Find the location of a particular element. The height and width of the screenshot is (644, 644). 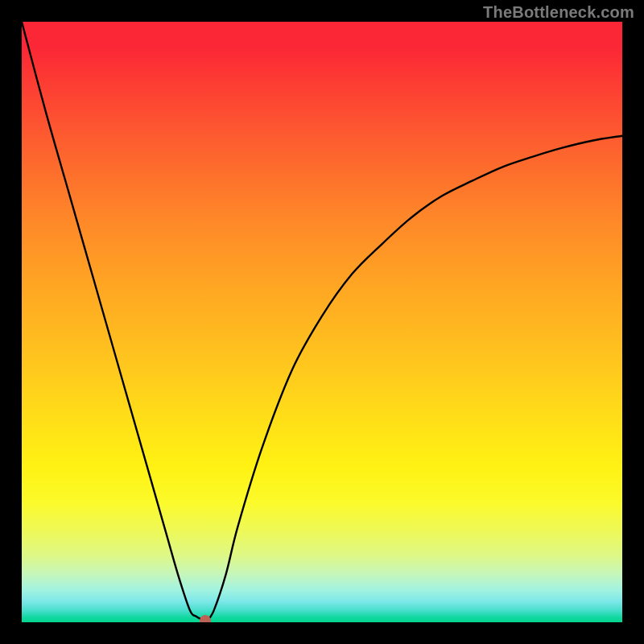

watermark-text: TheBottleneck.com is located at coordinates (559, 13).